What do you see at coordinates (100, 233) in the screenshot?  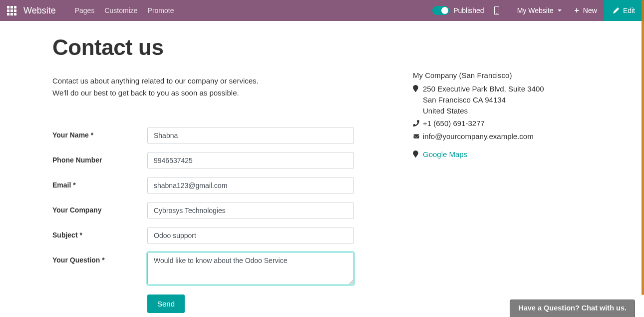 I see `label-subject: Subject *` at bounding box center [100, 233].